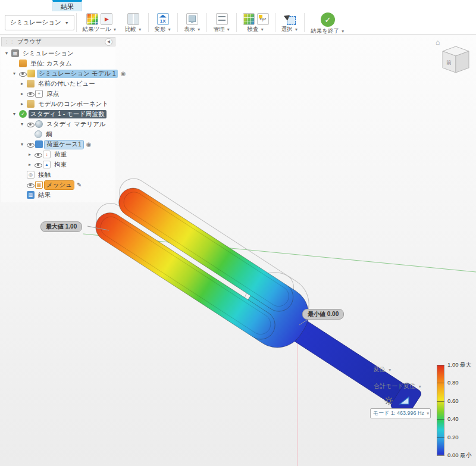 This screenshot has width=476, height=466. Describe the element at coordinates (400, 413) in the screenshot. I see `mode-dropdown: モード 1: 463.996 Hz ▼` at that location.